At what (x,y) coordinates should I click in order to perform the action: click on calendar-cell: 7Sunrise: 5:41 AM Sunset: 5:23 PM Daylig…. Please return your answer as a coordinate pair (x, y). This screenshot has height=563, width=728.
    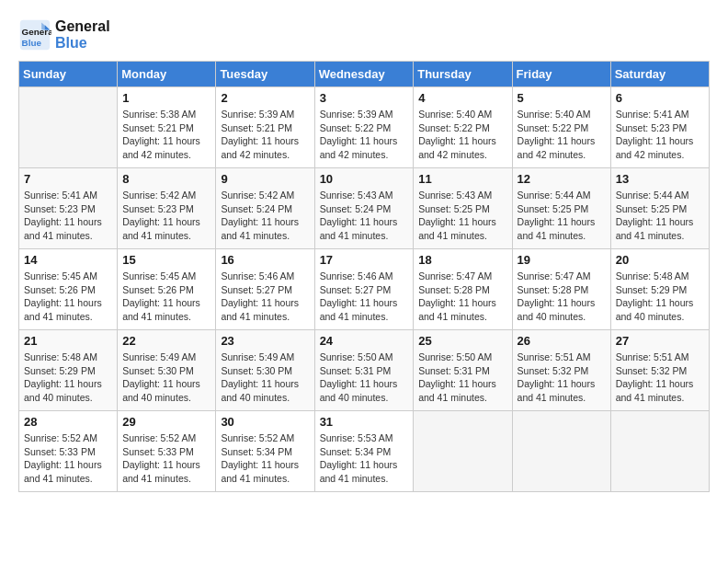
    Looking at the image, I should click on (68, 209).